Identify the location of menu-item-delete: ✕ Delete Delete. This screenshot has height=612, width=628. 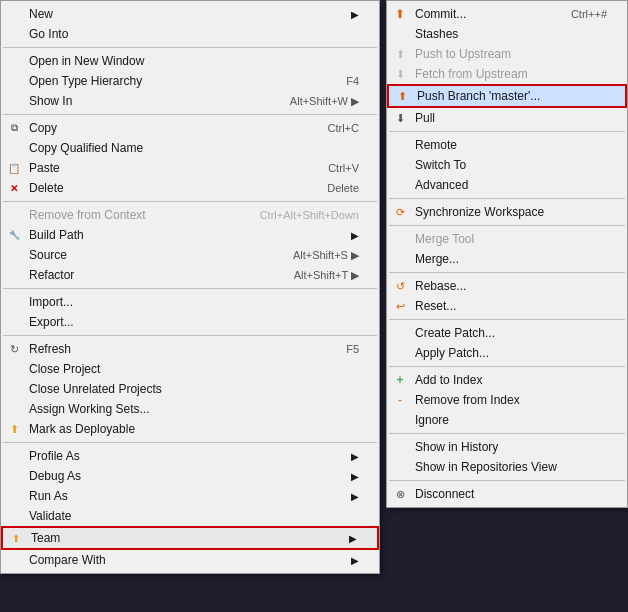
(190, 188).